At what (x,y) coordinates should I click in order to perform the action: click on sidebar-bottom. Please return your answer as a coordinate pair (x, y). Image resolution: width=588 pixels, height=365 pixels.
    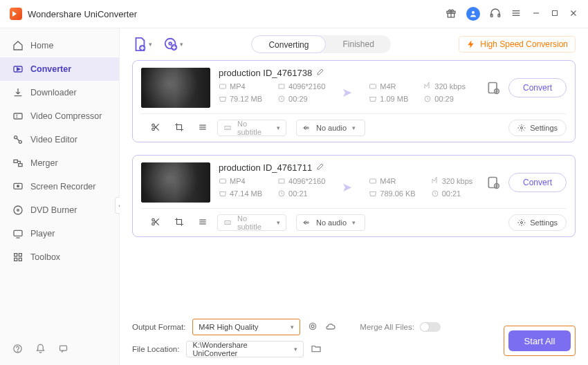
    Looking at the image, I should click on (59, 350).